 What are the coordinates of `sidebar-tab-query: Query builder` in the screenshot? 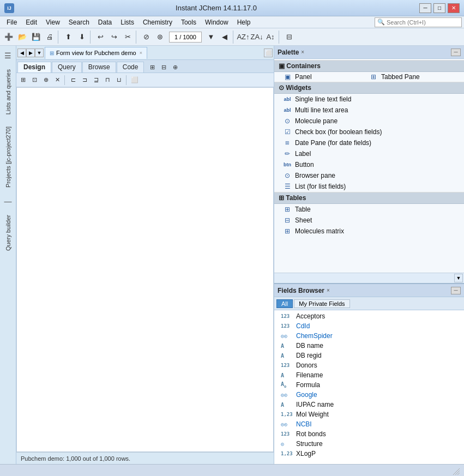 It's located at (8, 233).